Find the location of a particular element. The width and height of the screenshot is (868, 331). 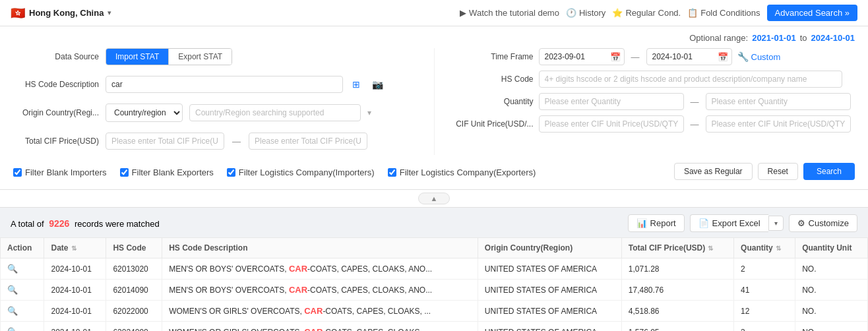

timeframe-row: Time Frame 📅 — 📅 🔧 Custom is located at coordinates (652, 57).